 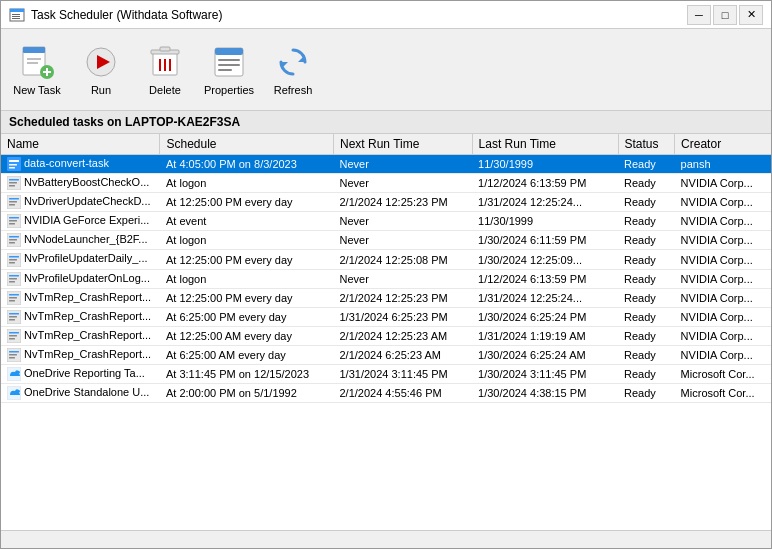 I want to click on close-button: ✕, so click(x=751, y=15).